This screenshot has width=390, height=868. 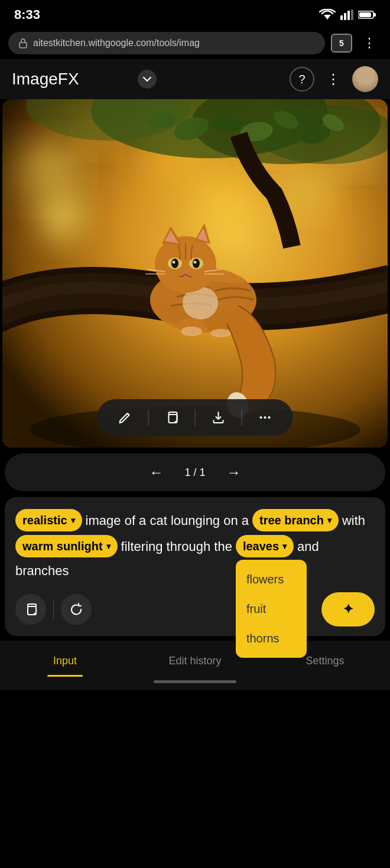 I want to click on download-icon, so click(x=219, y=417).